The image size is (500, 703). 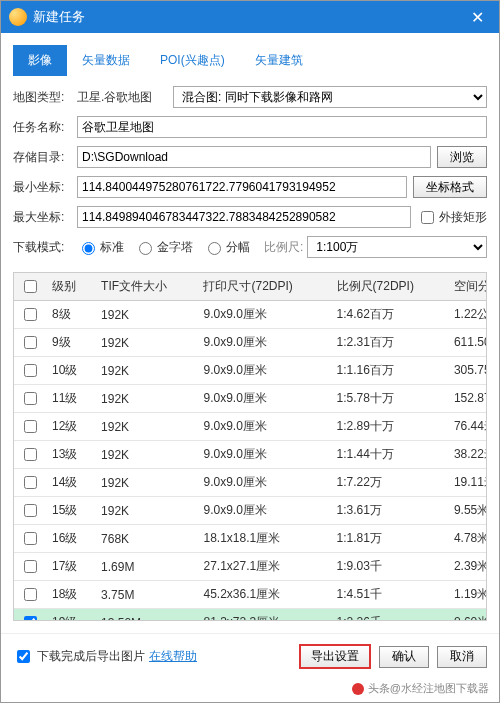 I want to click on cell-res: 611.50米, so click(x=468, y=343).